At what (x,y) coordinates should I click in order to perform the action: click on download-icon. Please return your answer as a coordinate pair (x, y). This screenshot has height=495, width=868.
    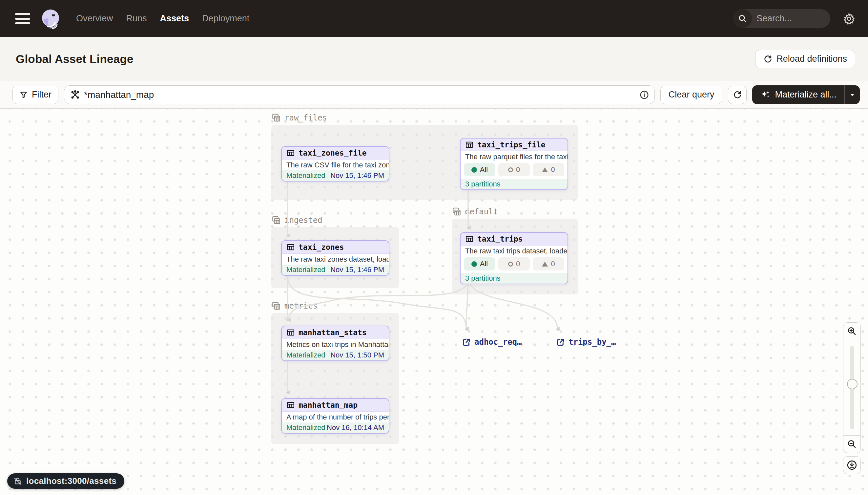
    Looking at the image, I should click on (852, 465).